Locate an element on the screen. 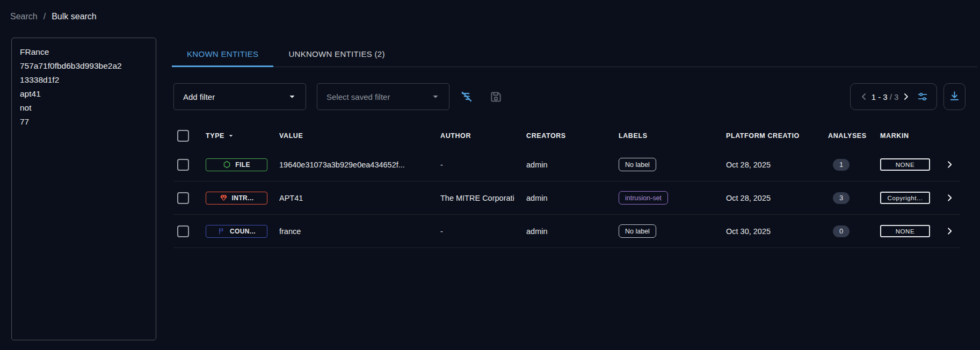  label-chip: intrusion-set is located at coordinates (643, 198).